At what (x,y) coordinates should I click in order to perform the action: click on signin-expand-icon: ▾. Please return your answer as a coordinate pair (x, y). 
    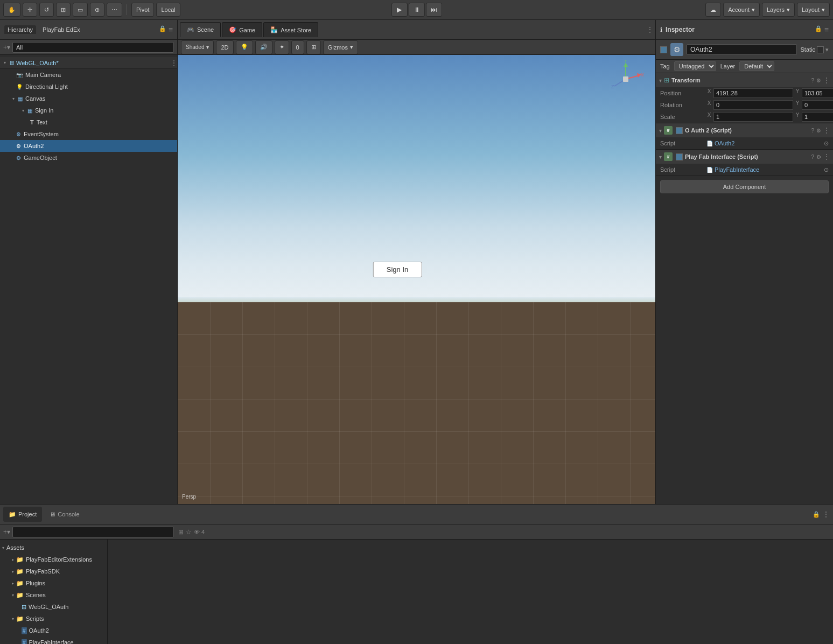
    Looking at the image, I should click on (23, 111).